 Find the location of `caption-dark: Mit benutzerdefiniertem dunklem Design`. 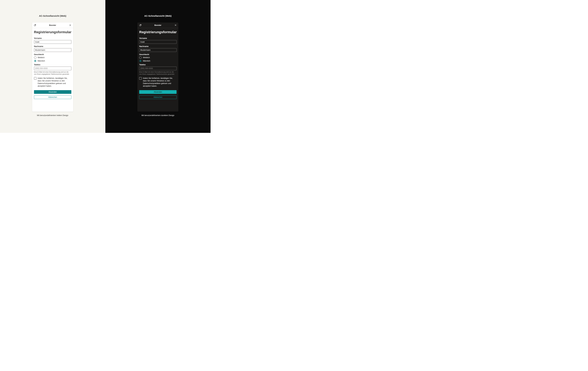

caption-dark: Mit benutzerdefiniertem dunklem Design is located at coordinates (158, 115).